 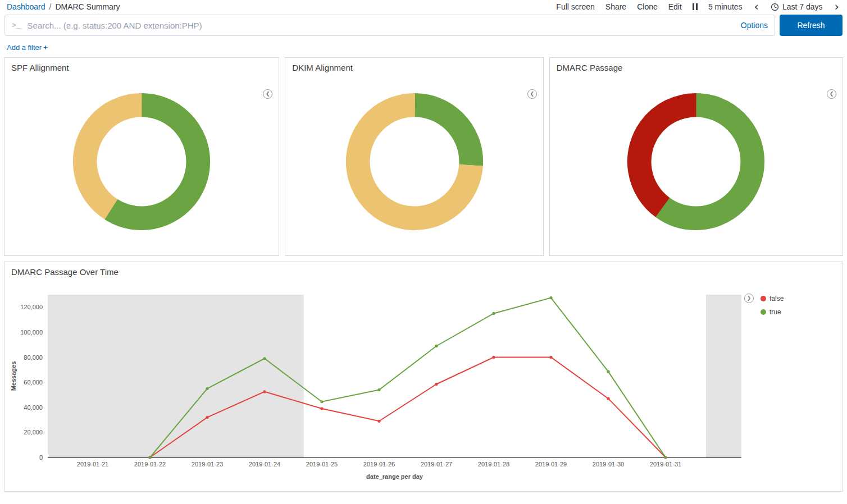 I want to click on panel-title: DMARC Passage Over Time, so click(x=424, y=270).